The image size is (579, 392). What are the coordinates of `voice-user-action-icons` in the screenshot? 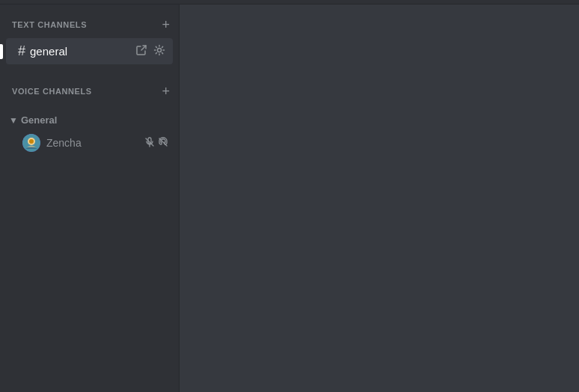 It's located at (156, 144).